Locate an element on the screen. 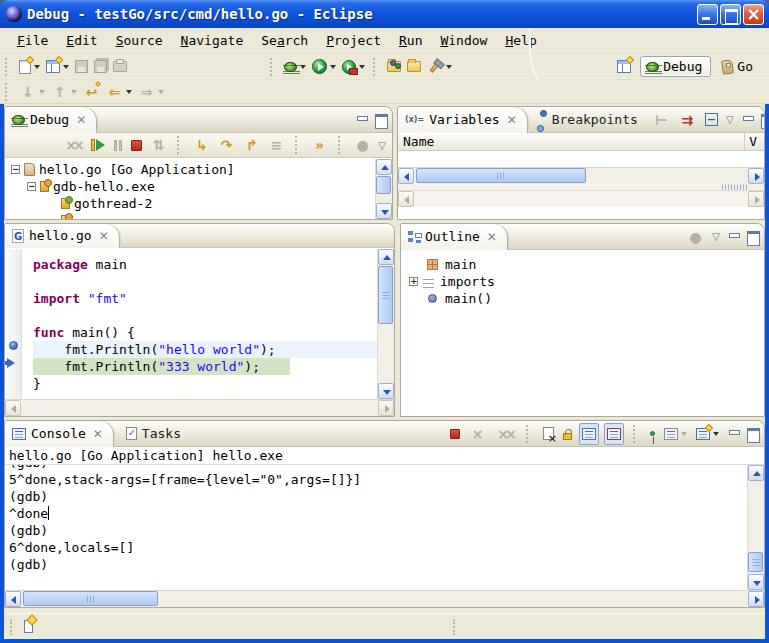 This screenshot has width=769, height=643. new-wizard-button is located at coordinates (30, 67).